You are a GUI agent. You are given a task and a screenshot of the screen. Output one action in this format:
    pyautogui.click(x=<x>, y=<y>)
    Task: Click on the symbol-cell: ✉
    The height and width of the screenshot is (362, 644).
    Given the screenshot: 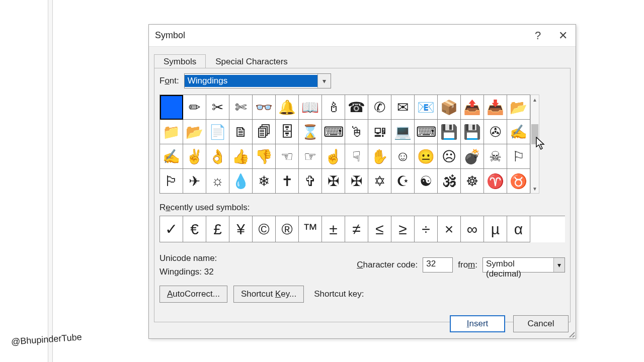 What is the action you would take?
    pyautogui.click(x=403, y=108)
    